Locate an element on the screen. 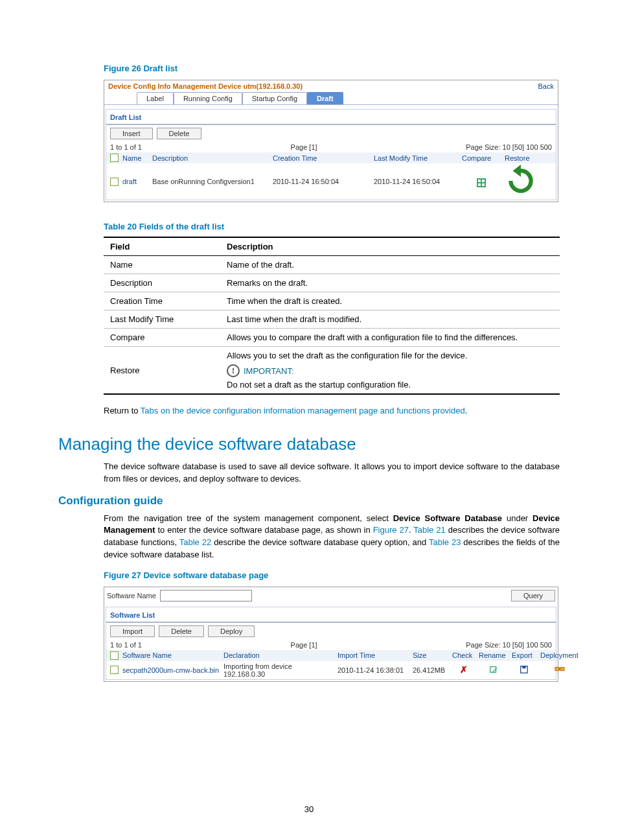 Image resolution: width=618 pixels, height=840 pixels. figure26-screenshot: Device Config Info Management Device utm… is located at coordinates (331, 141).